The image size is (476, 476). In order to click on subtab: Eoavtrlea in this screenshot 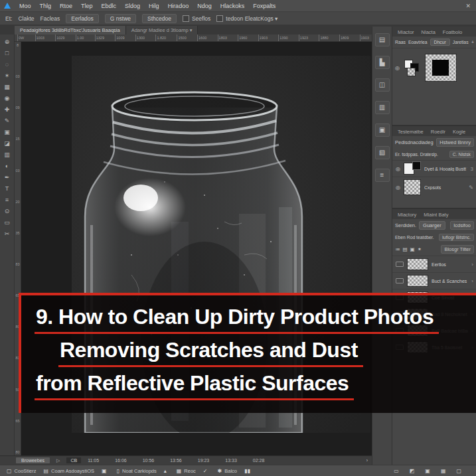, I will do `click(418, 42)`.